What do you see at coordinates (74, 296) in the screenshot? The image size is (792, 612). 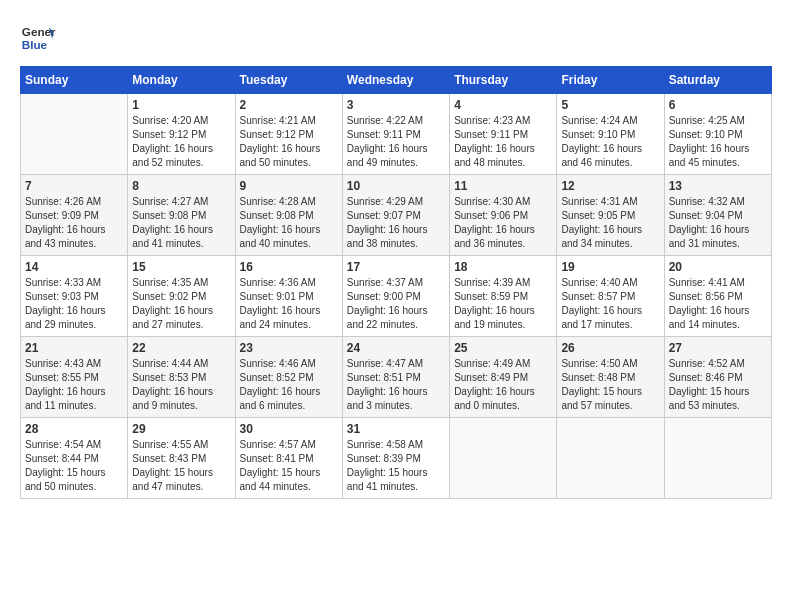 I see `calendar-cell: 14Sunrise: 4:33 AM Sunset: 9:03 PM Dayli…` at bounding box center [74, 296].